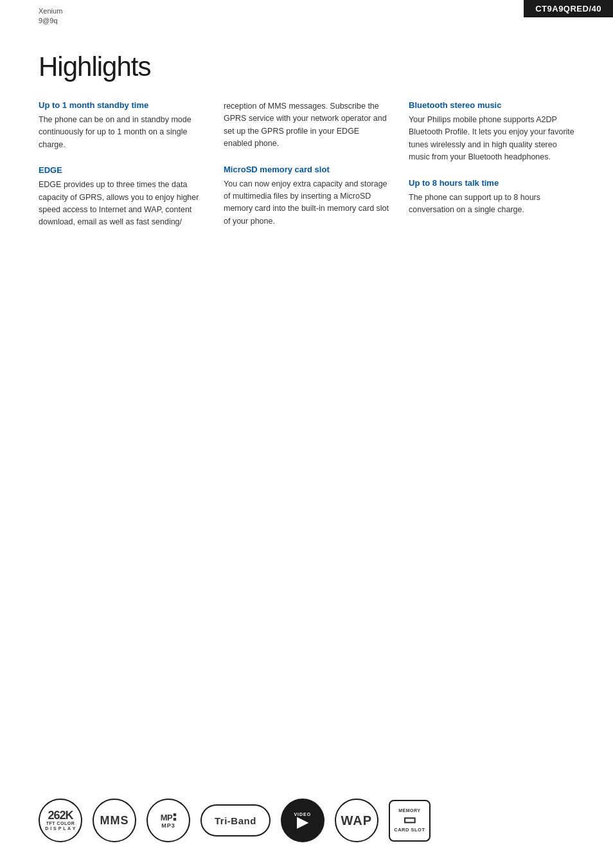  Describe the element at coordinates (303, 820) in the screenshot. I see `video-icon: VIDEO ▶` at that location.